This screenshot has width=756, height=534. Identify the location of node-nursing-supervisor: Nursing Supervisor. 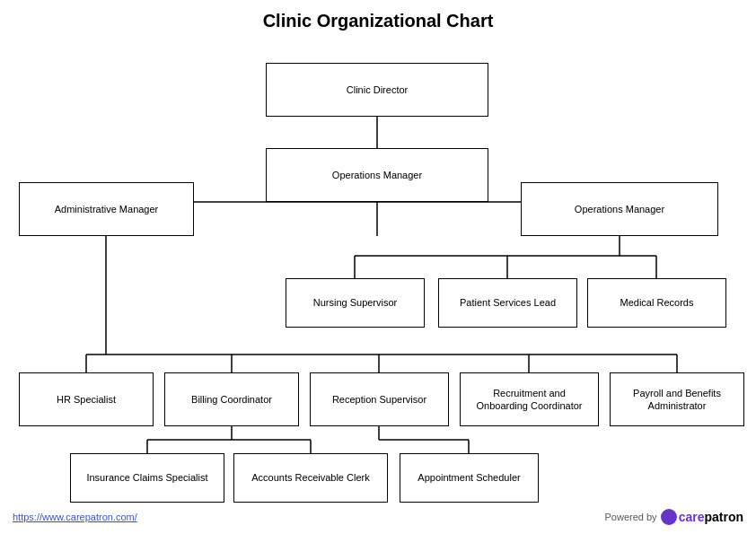
(356, 303).